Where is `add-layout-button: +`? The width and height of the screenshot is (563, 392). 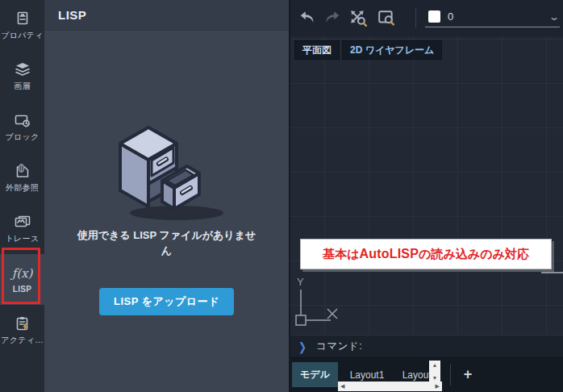
add-layout-button: + is located at coordinates (468, 374).